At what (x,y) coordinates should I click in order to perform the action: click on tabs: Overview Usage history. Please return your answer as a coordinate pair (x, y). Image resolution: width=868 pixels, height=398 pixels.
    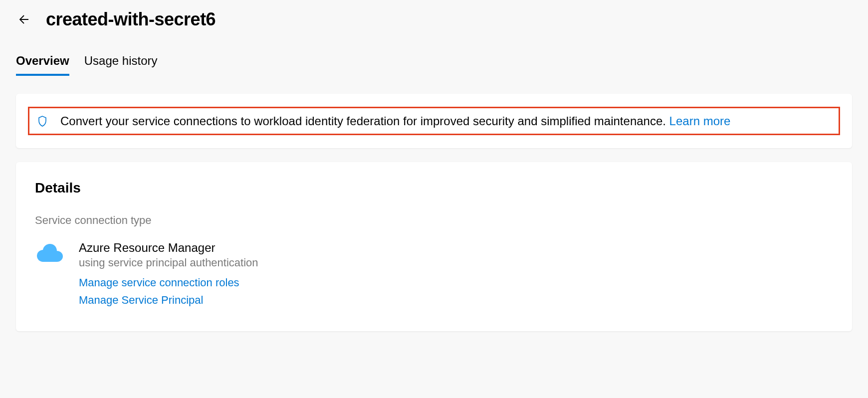
    Looking at the image, I should click on (434, 65).